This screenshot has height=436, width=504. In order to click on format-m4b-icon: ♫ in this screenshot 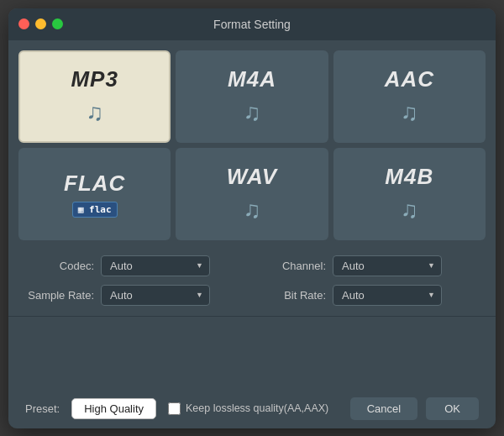, I will do `click(410, 210)`.